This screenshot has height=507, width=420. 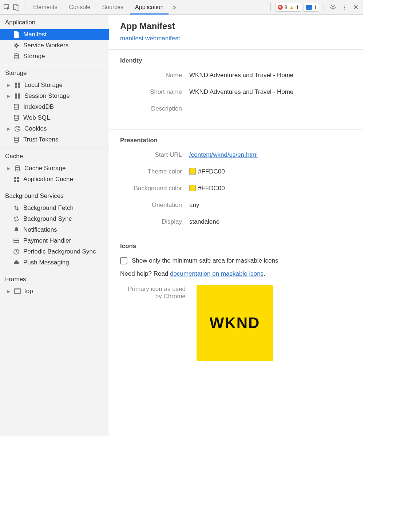 I want to click on manifest-link: manifest.webmanifest, so click(x=144, y=42).